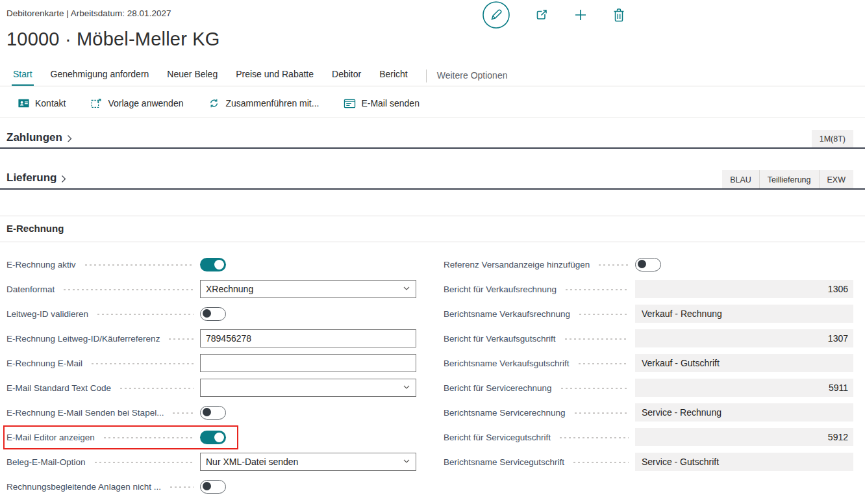 Image resolution: width=865 pixels, height=504 pixels. I want to click on field-row-leitweg-id-validieren: Leitweg-ID validieren, so click(212, 314).